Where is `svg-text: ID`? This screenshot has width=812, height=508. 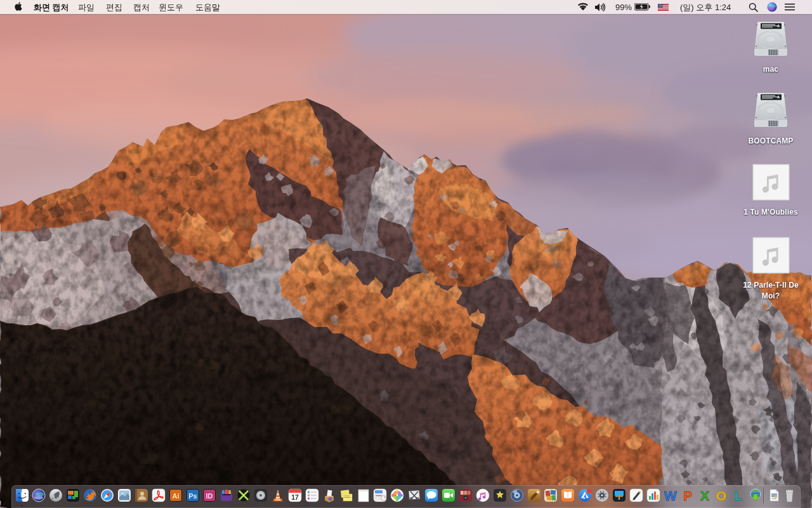
svg-text: ID is located at coordinates (209, 496).